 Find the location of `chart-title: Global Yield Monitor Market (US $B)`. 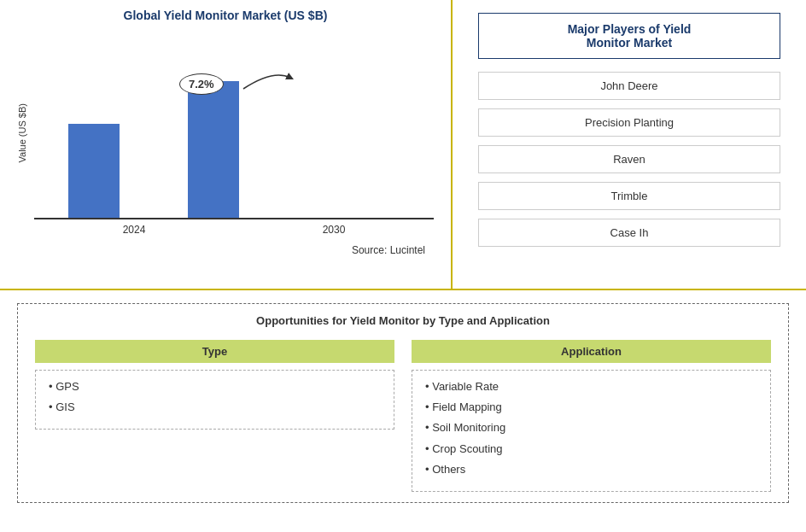

chart-title: Global Yield Monitor Market (US $B) is located at coordinates (225, 15).